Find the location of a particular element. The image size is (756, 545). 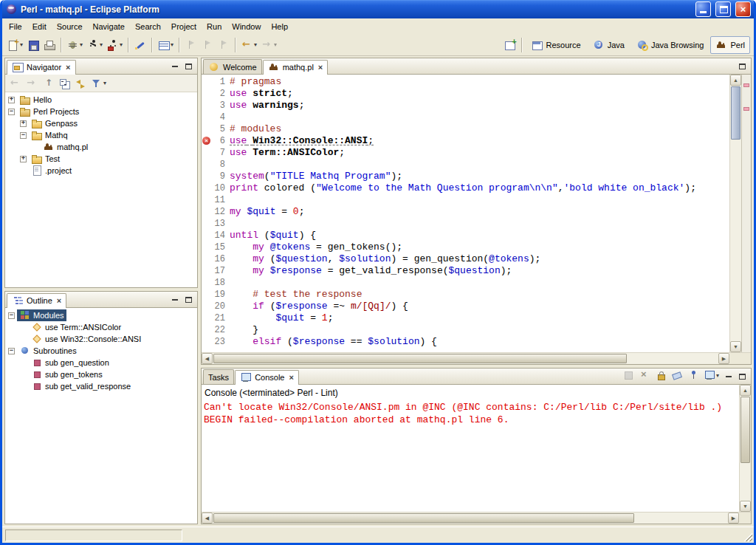

code-line: 14until ($quit) { is located at coordinates (465, 236).